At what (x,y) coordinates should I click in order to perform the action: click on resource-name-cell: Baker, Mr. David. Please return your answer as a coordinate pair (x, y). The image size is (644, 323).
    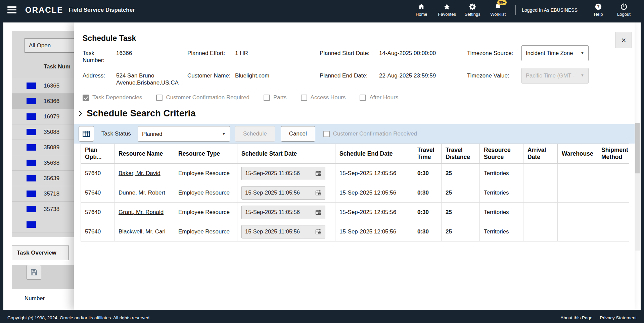
    Looking at the image, I should click on (144, 173).